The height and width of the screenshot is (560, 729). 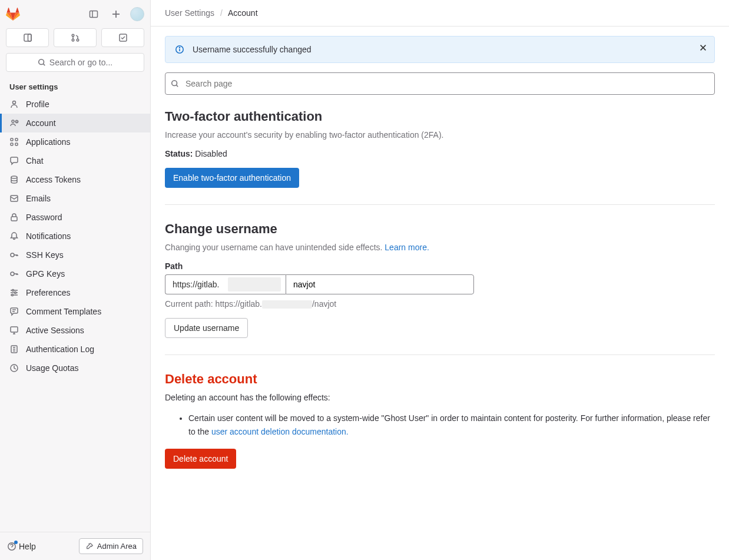 What do you see at coordinates (75, 293) in the screenshot?
I see `sidebar-item-preferences: Preferences` at bounding box center [75, 293].